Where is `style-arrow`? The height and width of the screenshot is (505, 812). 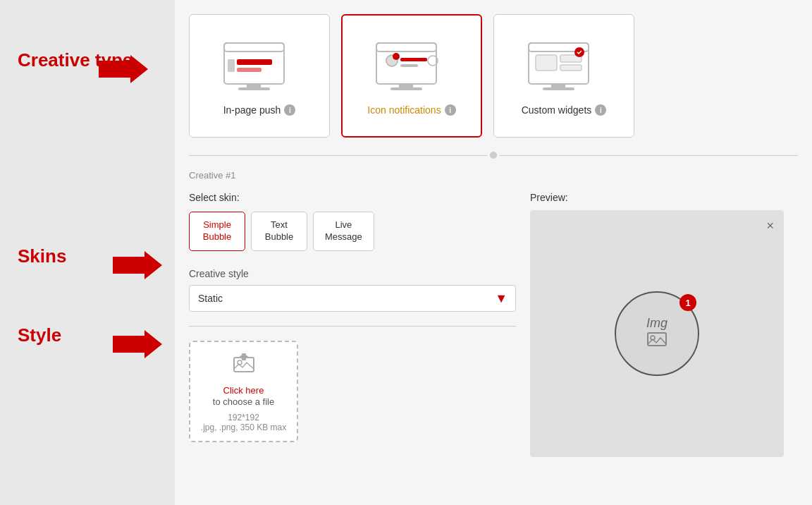
style-arrow is located at coordinates (137, 346).